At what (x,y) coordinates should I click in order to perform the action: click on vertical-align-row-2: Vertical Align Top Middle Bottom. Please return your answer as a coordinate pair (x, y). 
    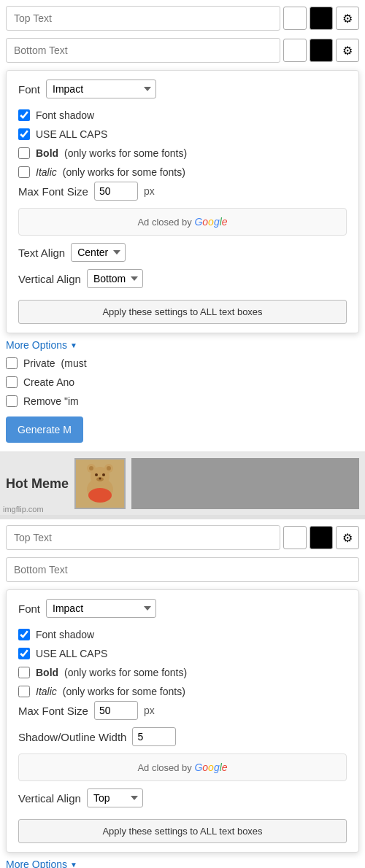
    Looking at the image, I should click on (182, 798).